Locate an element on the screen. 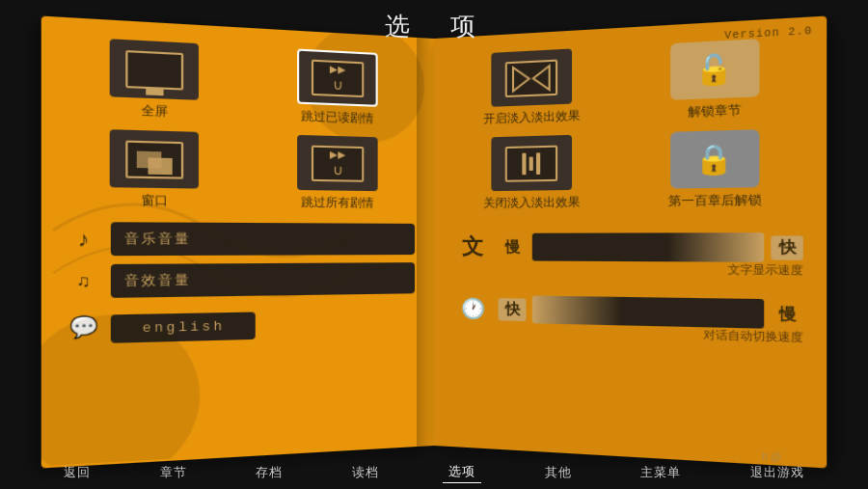 The height and width of the screenshot is (489, 868). language-icon: 💬 is located at coordinates (83, 326).